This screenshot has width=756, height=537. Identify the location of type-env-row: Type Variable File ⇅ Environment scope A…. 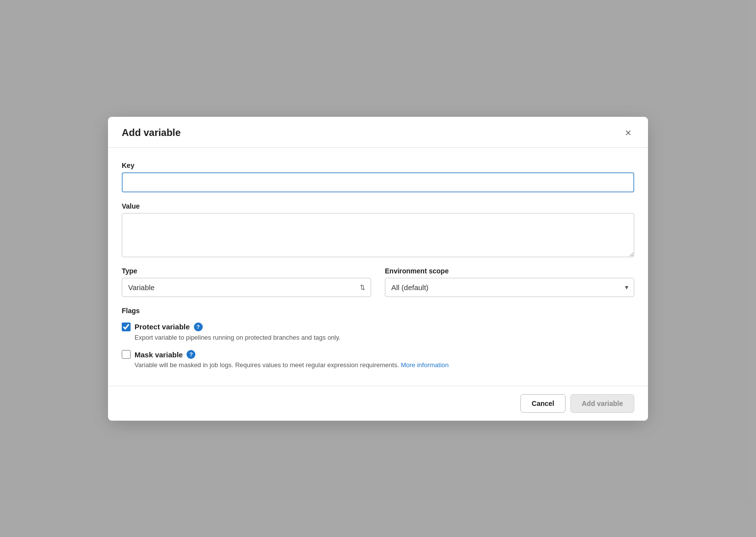
(378, 282).